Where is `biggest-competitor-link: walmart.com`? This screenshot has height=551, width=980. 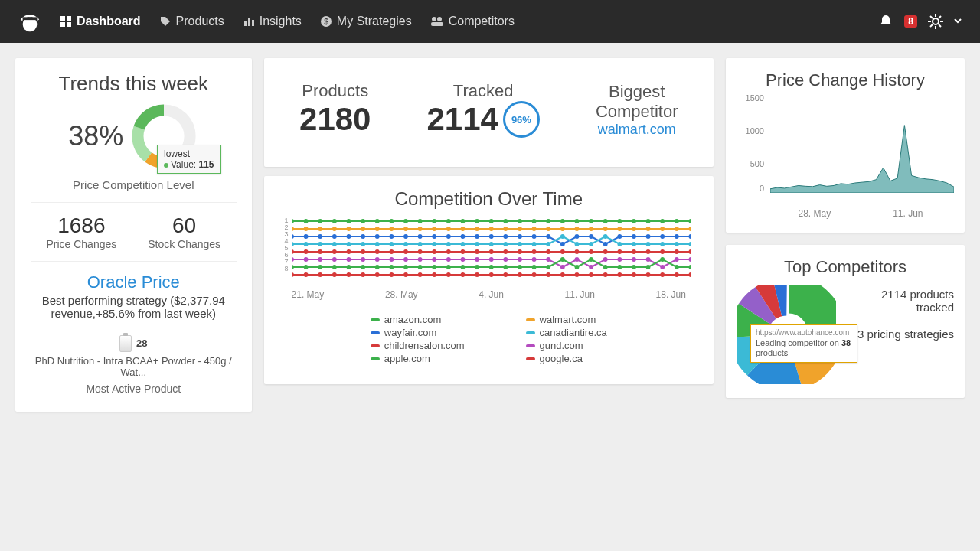 biggest-competitor-link: walmart.com is located at coordinates (637, 130).